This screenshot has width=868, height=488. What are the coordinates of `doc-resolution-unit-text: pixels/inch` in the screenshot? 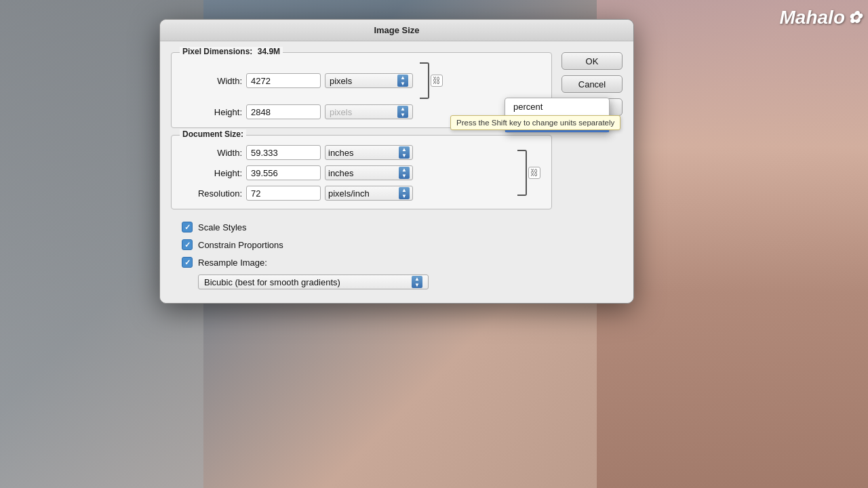 It's located at (349, 194).